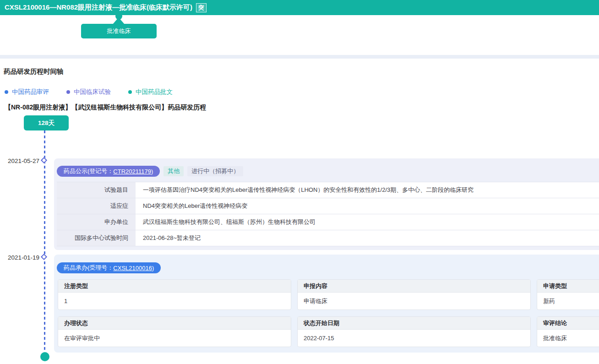 This screenshot has width=599, height=364. Describe the element at coordinates (367, 206) in the screenshot. I see `row-value: ND4突变相关的Leber遗传性视神经病变` at that location.